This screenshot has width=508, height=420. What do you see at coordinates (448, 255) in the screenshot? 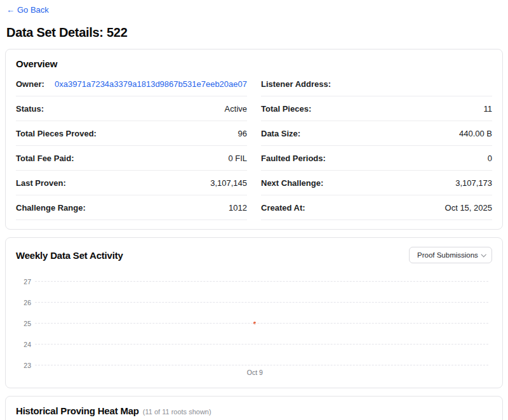
I see `metric-select-value: Proof Submissions` at bounding box center [448, 255].